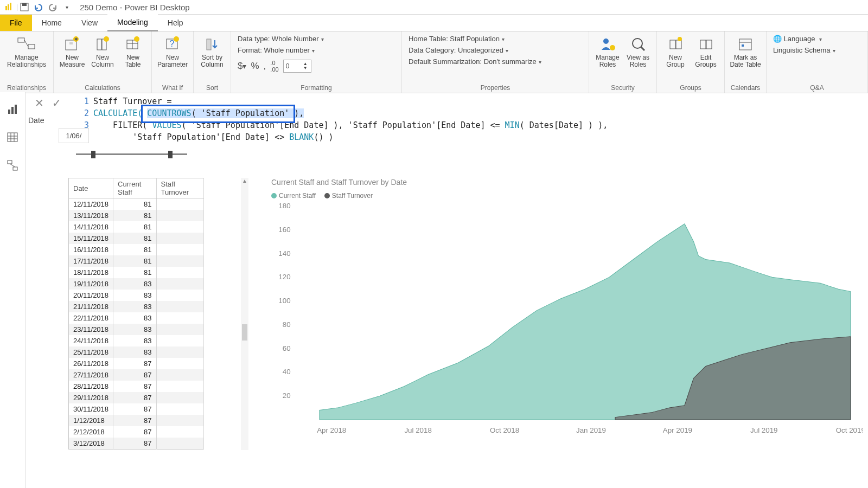 Image resolution: width=868 pixels, height=488 pixels. Describe the element at coordinates (316, 39) in the screenshot. I see `data-type-selector: Data type: Whole Number` at that location.